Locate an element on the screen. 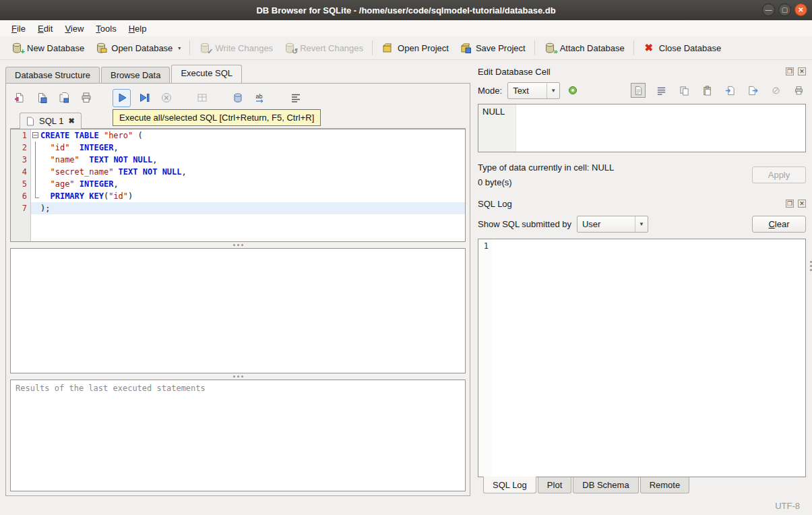 This screenshot has width=812, height=515. edit-cell-dock-header: Edit Database Cell ❐ ✕ is located at coordinates (642, 71).